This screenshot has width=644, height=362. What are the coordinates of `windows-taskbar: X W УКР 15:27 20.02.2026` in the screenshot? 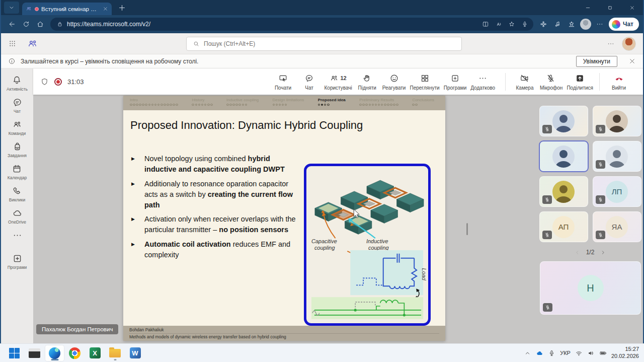 It's located at (322, 352).